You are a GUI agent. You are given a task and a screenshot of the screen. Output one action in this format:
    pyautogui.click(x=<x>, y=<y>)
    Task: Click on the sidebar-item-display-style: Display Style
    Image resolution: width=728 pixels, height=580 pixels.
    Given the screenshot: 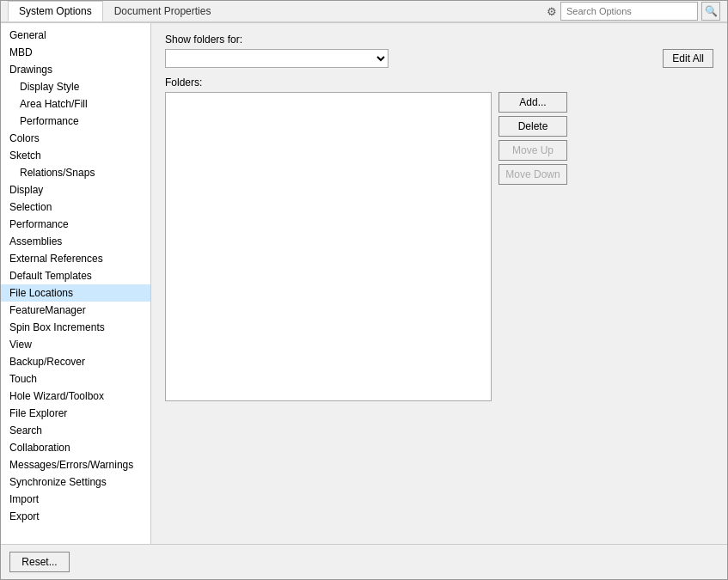 What is the action you would take?
    pyautogui.click(x=76, y=87)
    